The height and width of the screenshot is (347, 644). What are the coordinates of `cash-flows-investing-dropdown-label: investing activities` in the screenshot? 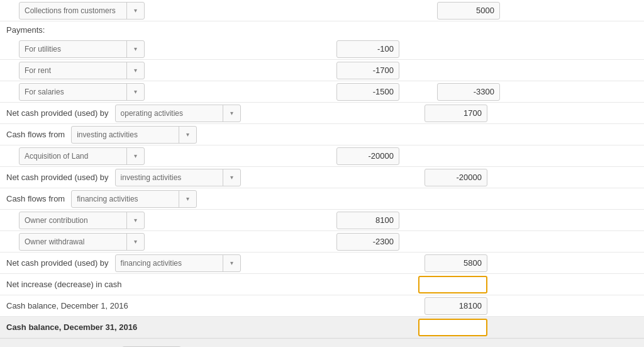 It's located at (125, 135).